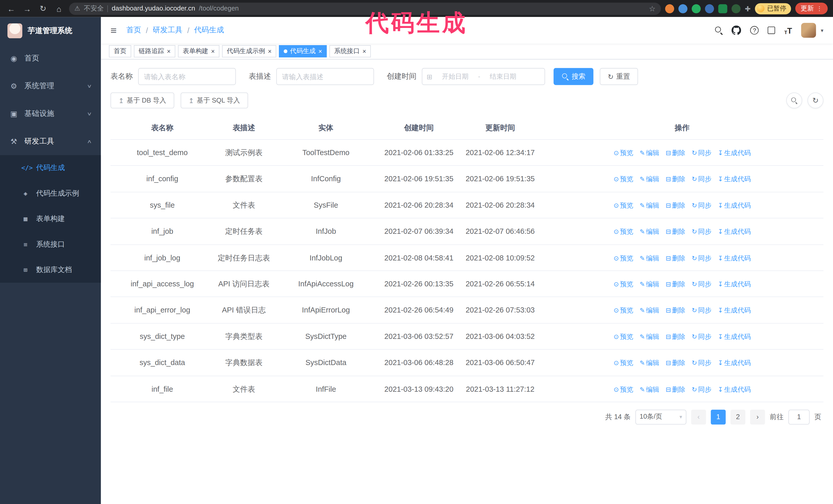 The width and height of the screenshot is (833, 504). I want to click on sidebar-item-system-api: ≡系统接口, so click(51, 245).